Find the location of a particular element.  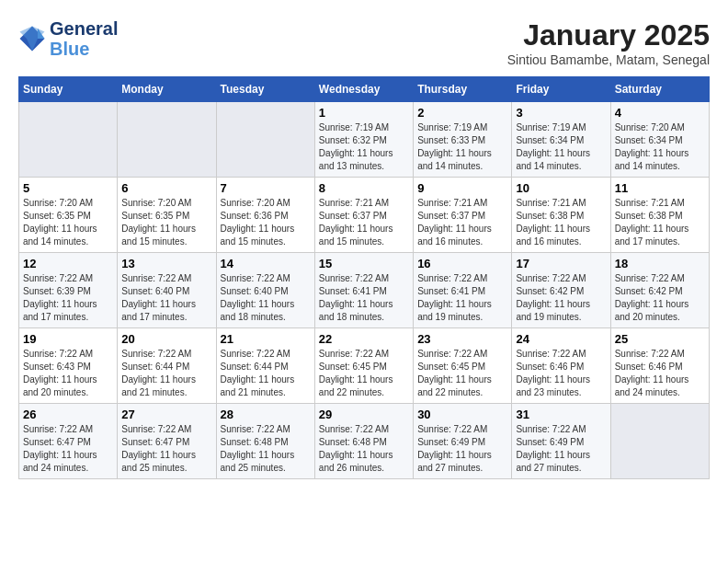

day-number: 5 is located at coordinates (68, 188).